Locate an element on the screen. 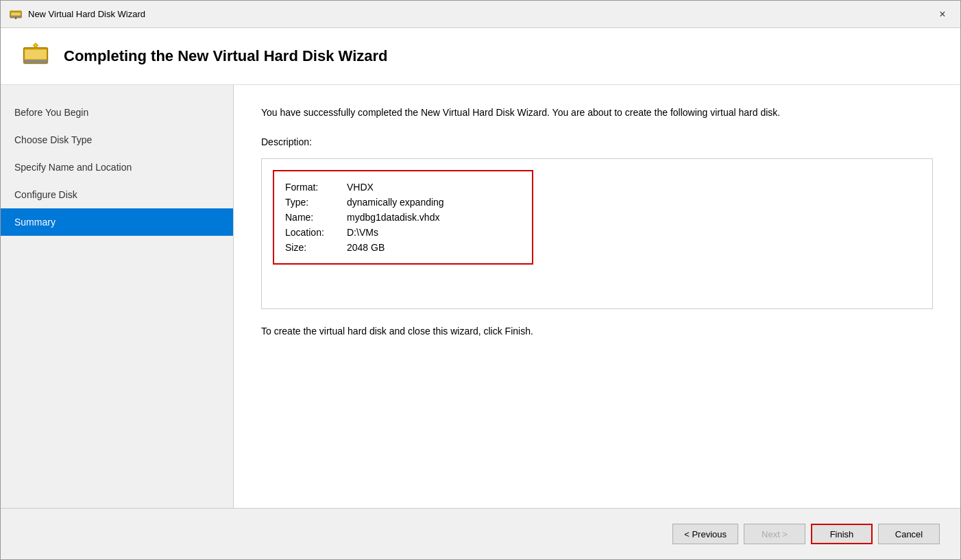 The height and width of the screenshot is (560, 961). intro-text: You have successfully completed the New … is located at coordinates (535, 112).